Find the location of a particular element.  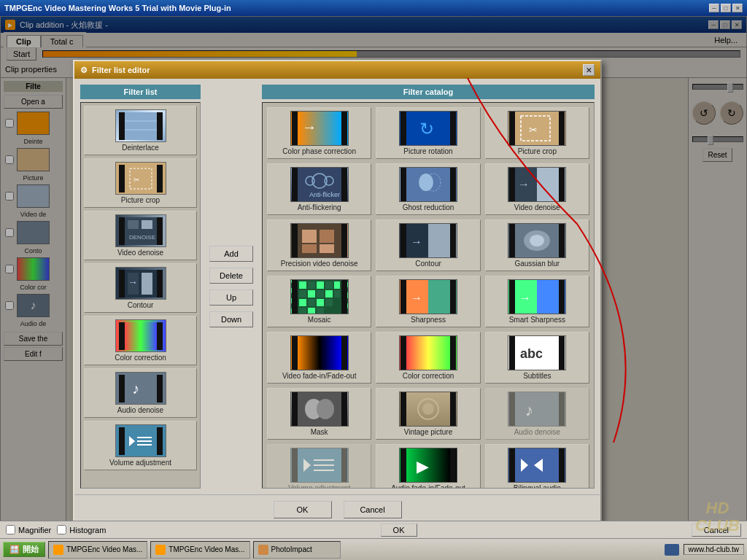

taskbar-task-2: TMPGEnc Video Mas... is located at coordinates (200, 550).